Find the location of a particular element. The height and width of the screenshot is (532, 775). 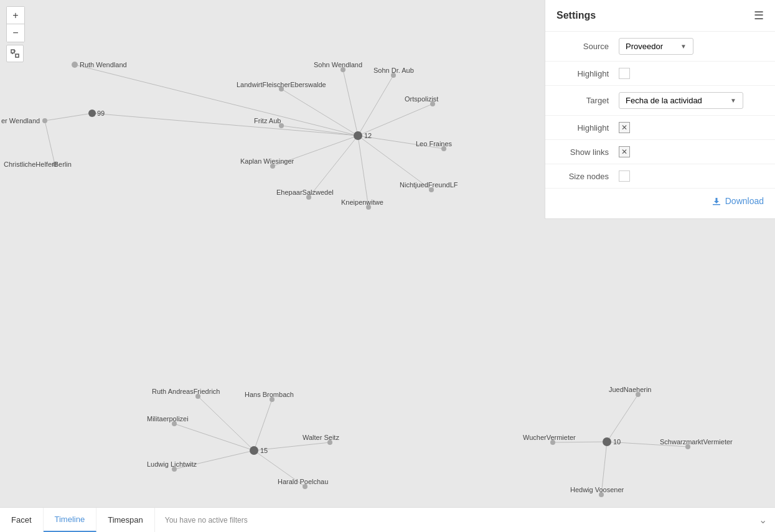

zoom-out-button: − is located at coordinates (16, 33).